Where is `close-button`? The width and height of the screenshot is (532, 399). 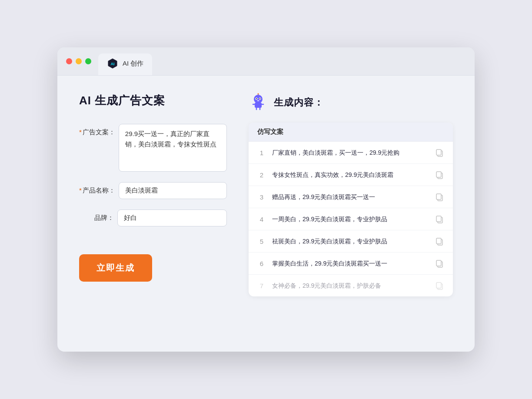
close-button is located at coordinates (69, 61).